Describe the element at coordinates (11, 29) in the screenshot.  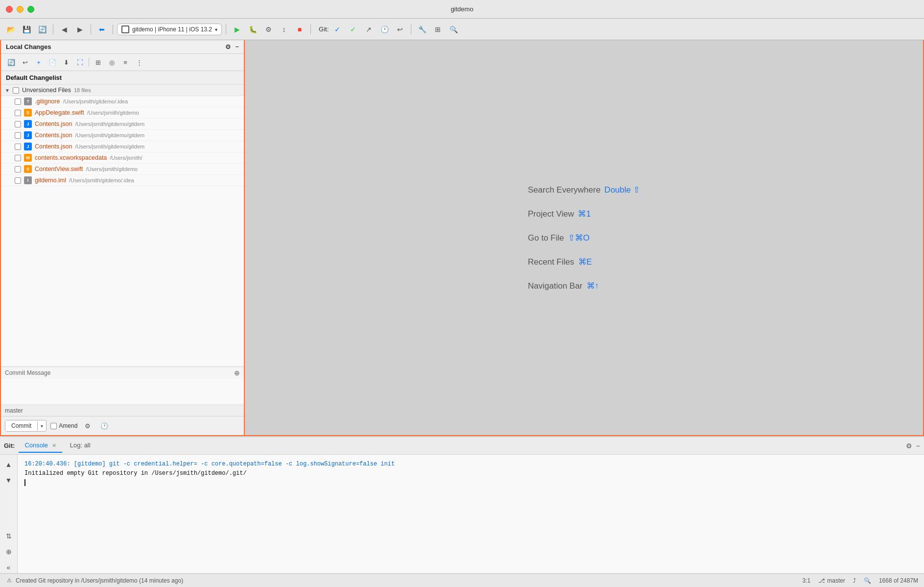
I see `open-folder-icon: 📂` at that location.